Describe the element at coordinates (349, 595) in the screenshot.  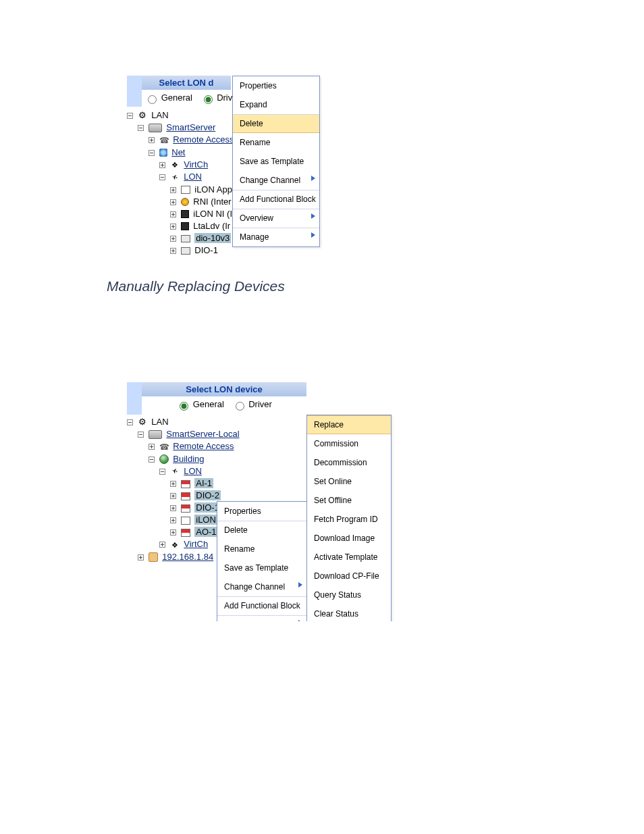
I see `menu-item-query-status: Query Status` at that location.